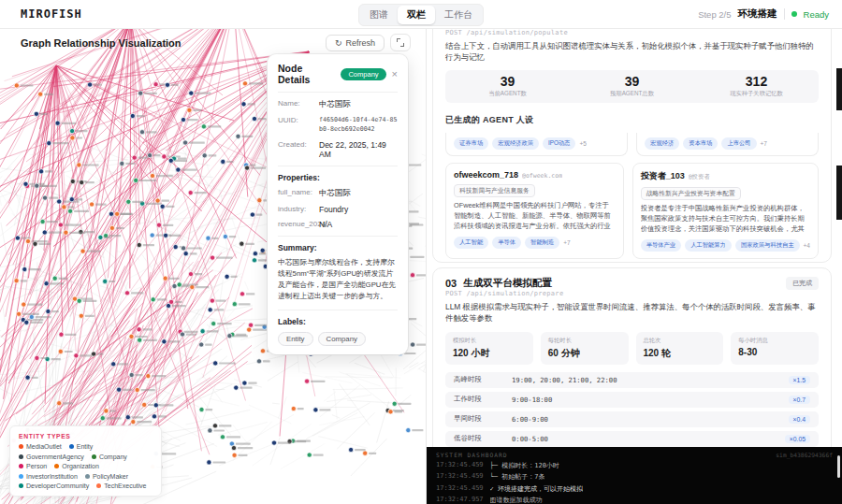 Image resolution: width=842 pixels, height=504 pixels. I want to click on system-log-terminal: SYSTEM DASHBOARD sim_b4386294366f 17:32:…, so click(634, 475).